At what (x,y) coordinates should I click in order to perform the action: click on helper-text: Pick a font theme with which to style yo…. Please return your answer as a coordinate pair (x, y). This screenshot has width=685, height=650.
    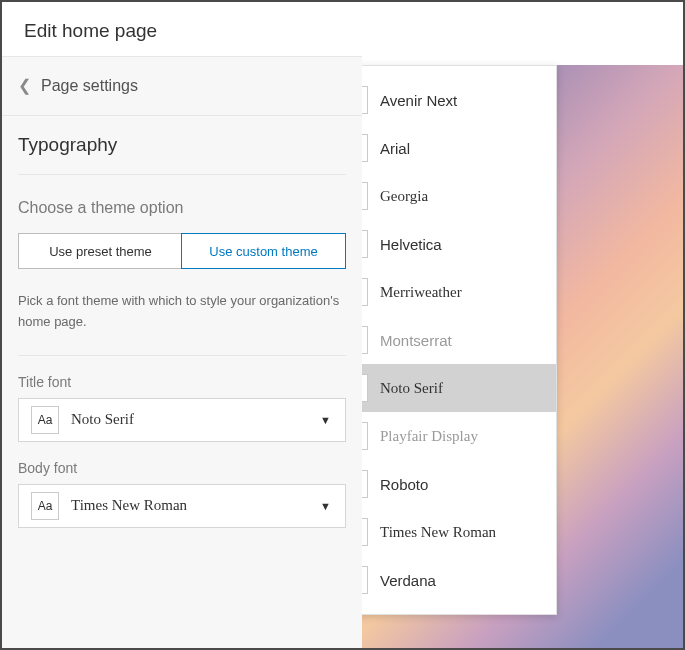
    Looking at the image, I should click on (182, 324).